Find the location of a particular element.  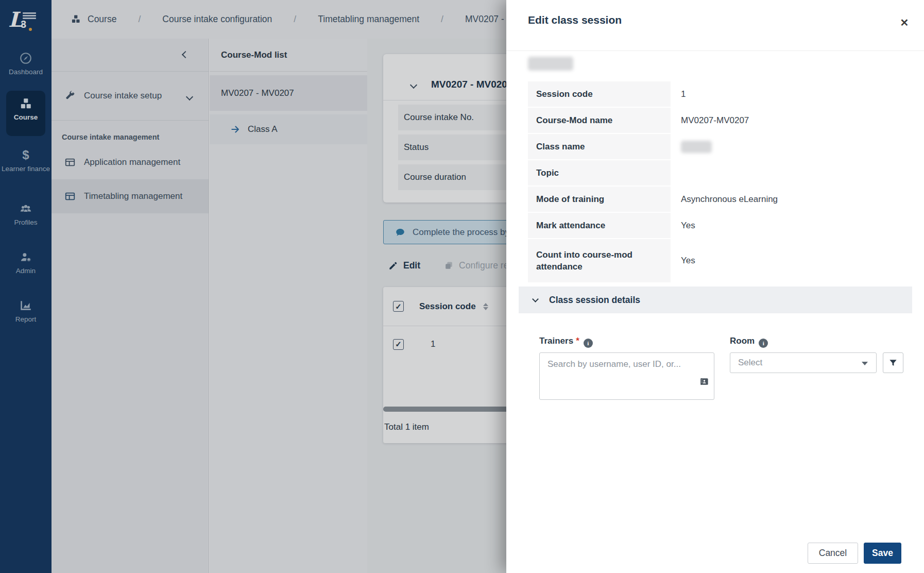

detail-row-topic: Topic is located at coordinates (708, 173).